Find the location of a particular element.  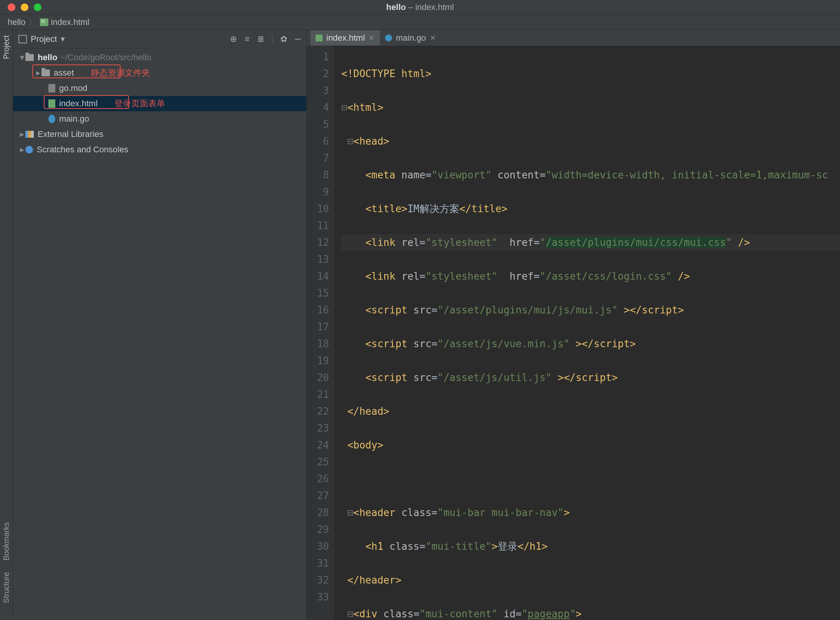

tree-scratches: ▸ Scratches and Consoles is located at coordinates (160, 150).